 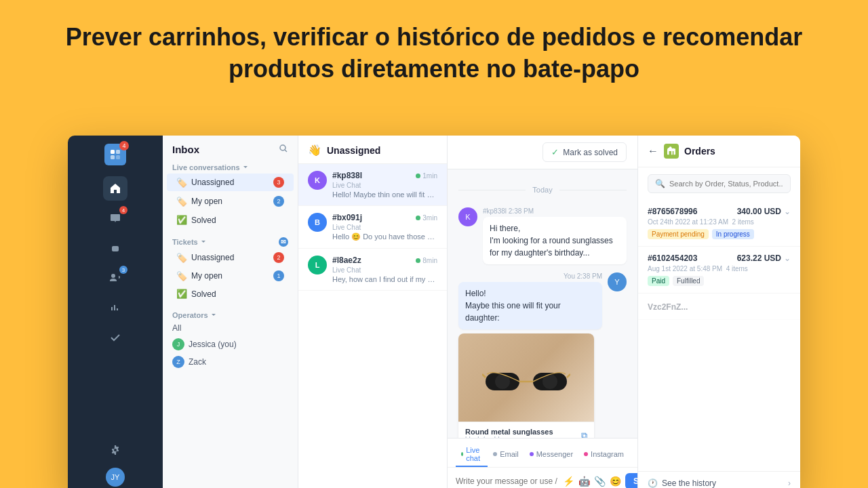 What do you see at coordinates (178, 362) in the screenshot?
I see `zack-avatar: Z` at bounding box center [178, 362].